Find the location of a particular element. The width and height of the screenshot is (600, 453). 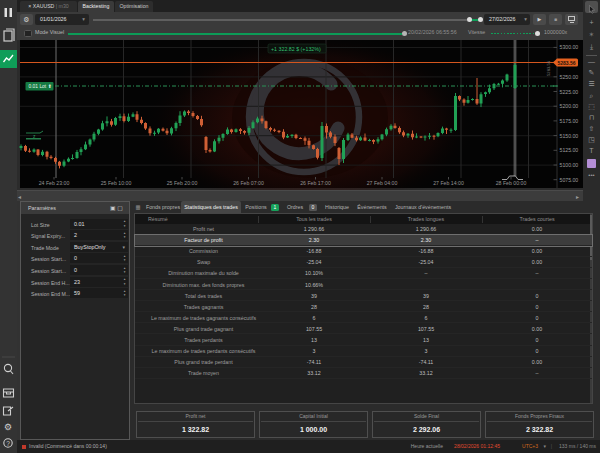

svg-text: 0.01 Lot ⬆ is located at coordinates (40, 86).